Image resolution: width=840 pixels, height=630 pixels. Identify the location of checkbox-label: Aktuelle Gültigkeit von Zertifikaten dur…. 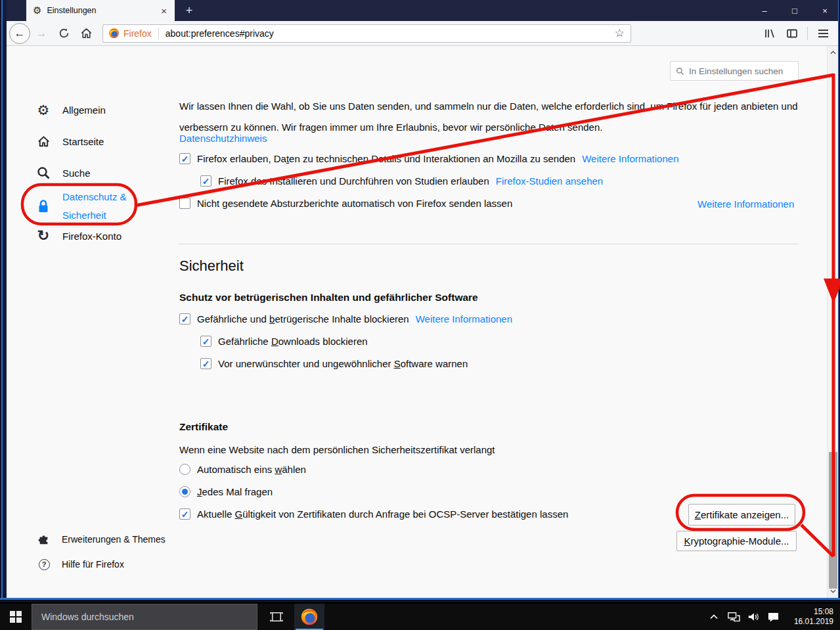
(382, 514).